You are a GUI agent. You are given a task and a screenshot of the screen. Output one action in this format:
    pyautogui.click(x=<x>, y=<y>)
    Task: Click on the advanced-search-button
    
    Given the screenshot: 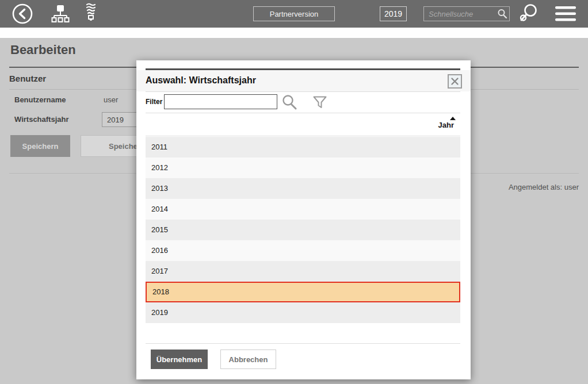 What is the action you would take?
    pyautogui.click(x=528, y=14)
    